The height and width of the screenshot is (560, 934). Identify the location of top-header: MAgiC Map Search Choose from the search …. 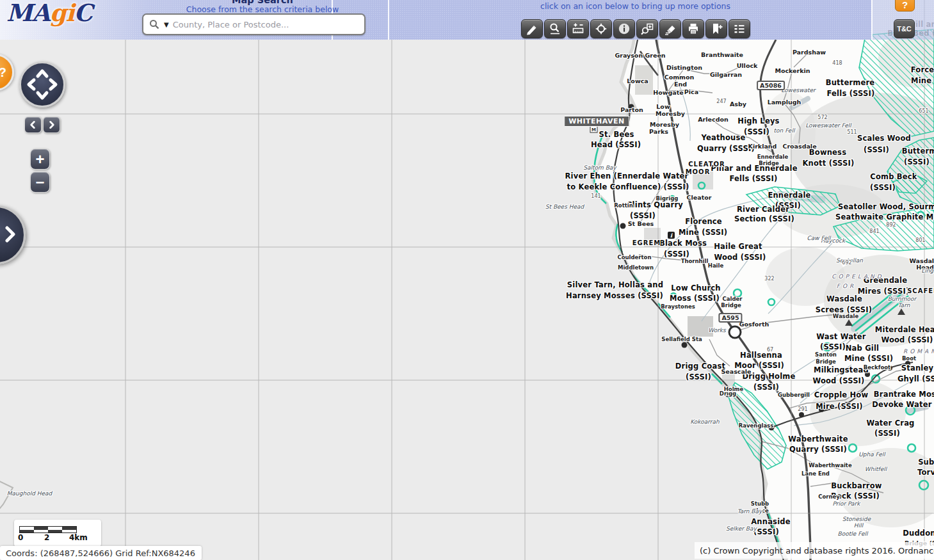
(467, 20).